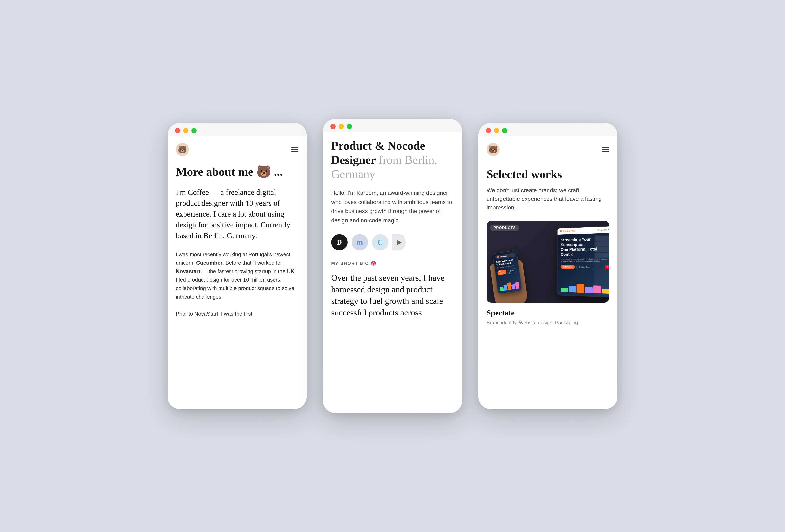 Image resolution: width=785 pixels, height=532 pixels. I want to click on phone-topbar: Subsync, so click(505, 256).